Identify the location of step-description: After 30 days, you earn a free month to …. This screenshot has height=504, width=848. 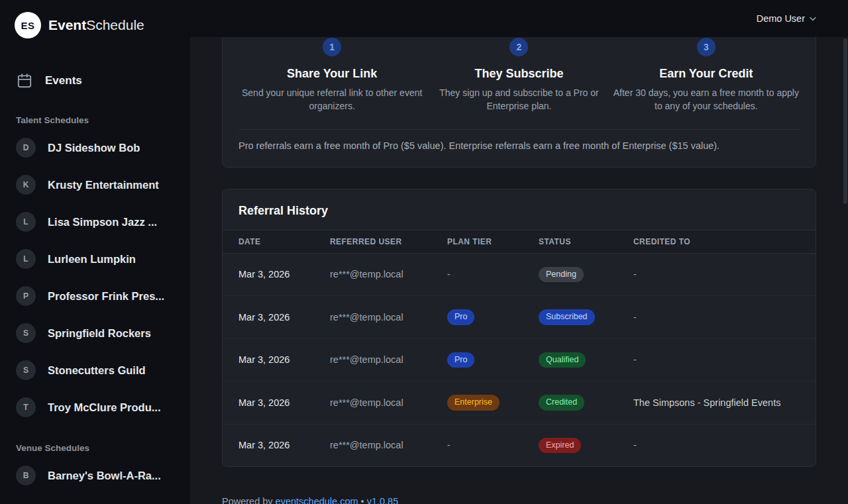
(706, 99).